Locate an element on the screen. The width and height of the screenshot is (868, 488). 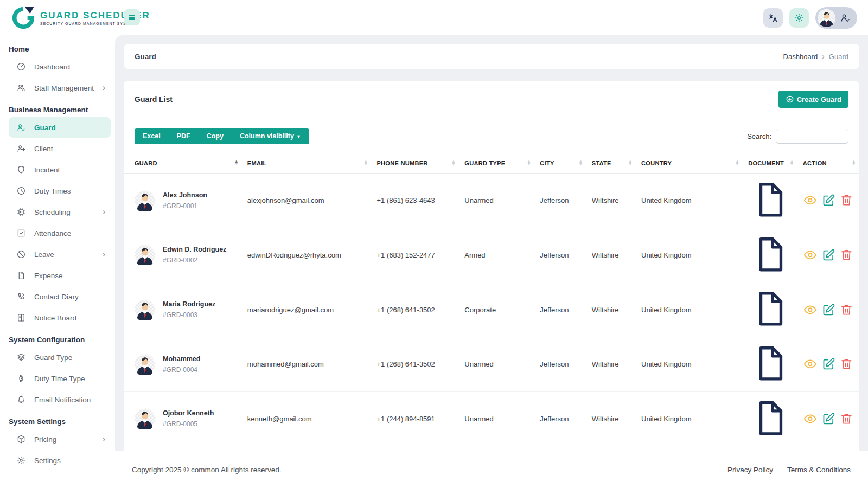
column-header-action: ACTION▲▼ is located at coordinates (828, 164).